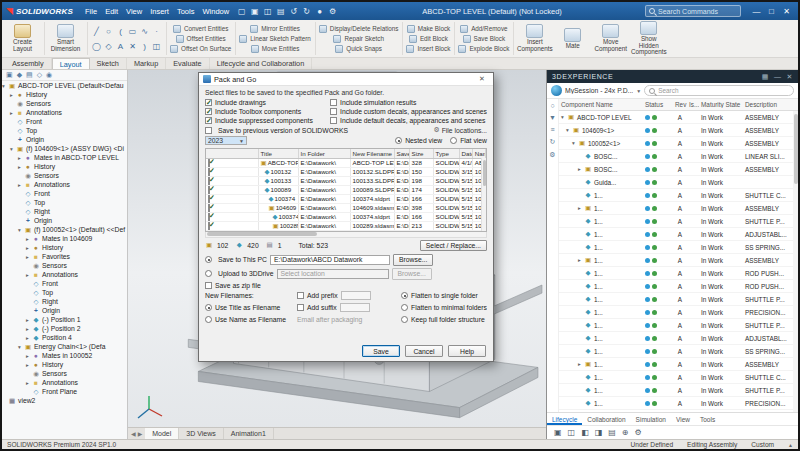 This screenshot has height=451, width=800. What do you see at coordinates (20, 75) in the screenshot?
I see `propertymanager-icon: ◆` at bounding box center [20, 75].